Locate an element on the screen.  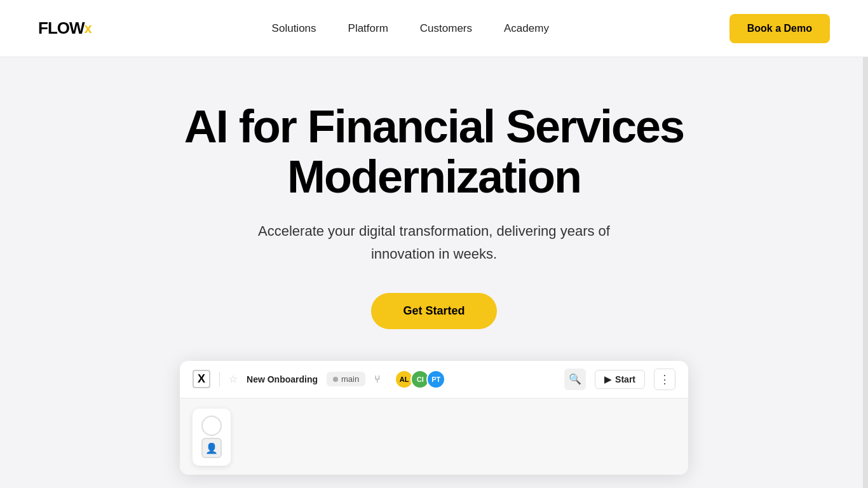
search-button: 🔍 is located at coordinates (575, 379).